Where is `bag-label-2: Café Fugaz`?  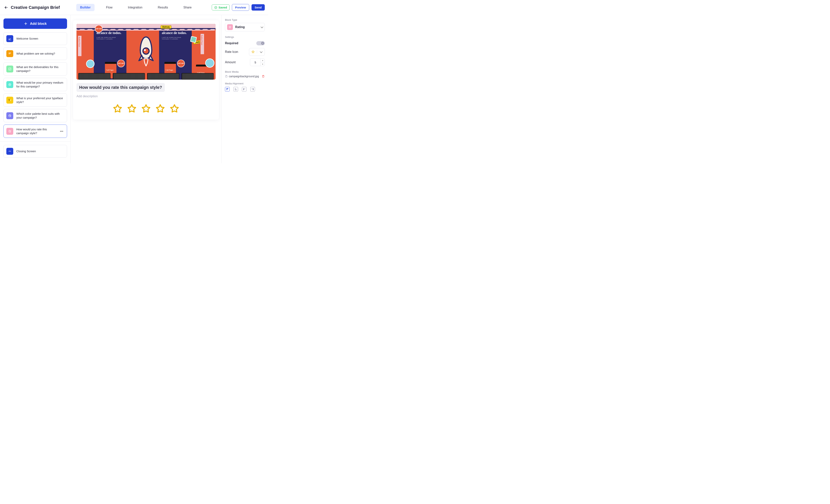 bag-label-2: Café Fugaz is located at coordinates (169, 70).